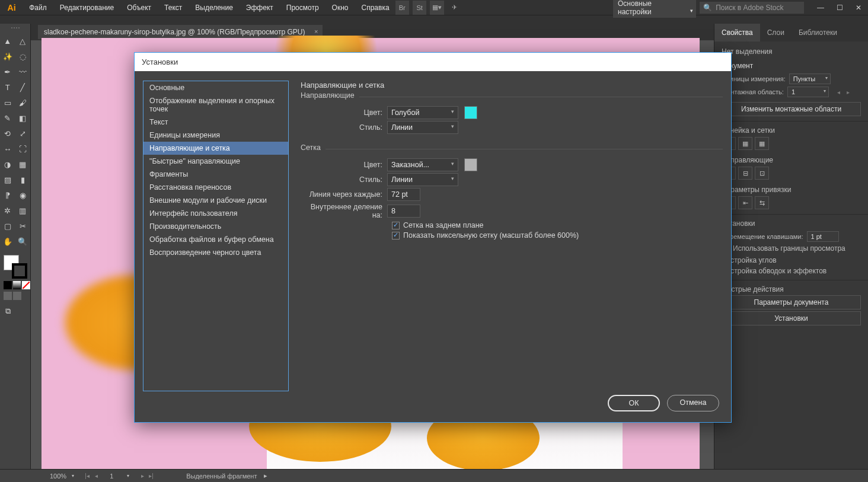 The width and height of the screenshot is (868, 482). I want to click on tool-type: T, so click(8, 87).